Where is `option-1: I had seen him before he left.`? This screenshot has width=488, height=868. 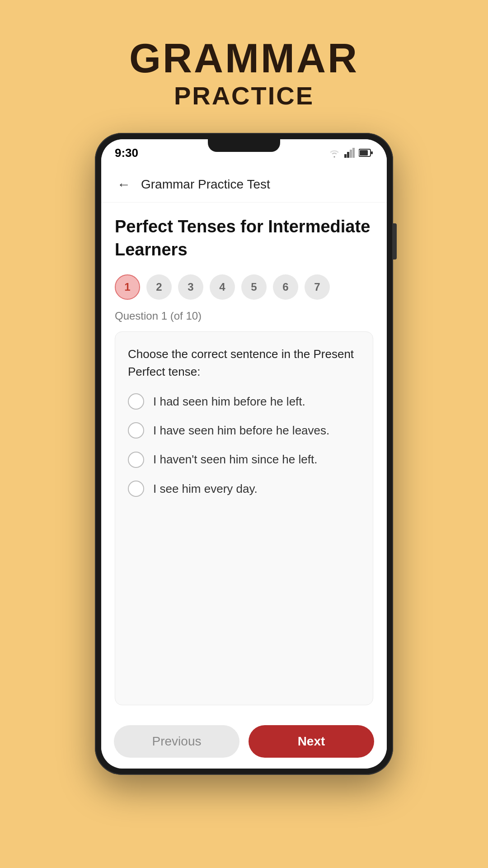
option-1: I had seen him before he left. is located at coordinates (244, 401).